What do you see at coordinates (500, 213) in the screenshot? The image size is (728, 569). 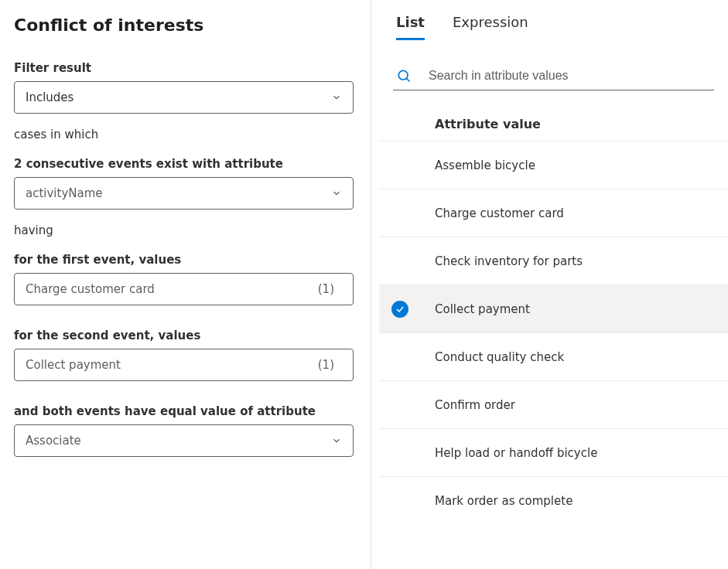 I see `list-item-label: Charge customer card` at bounding box center [500, 213].